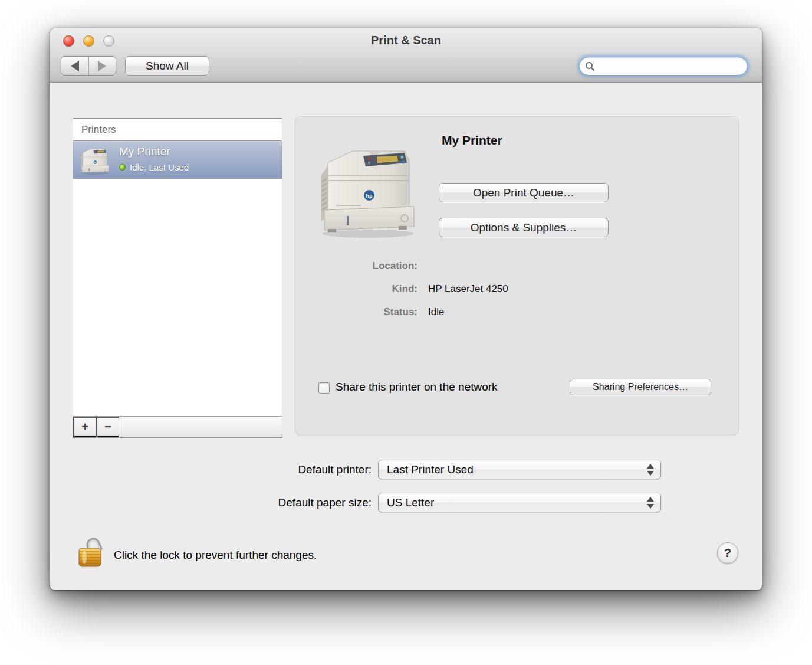 The image size is (812, 665). Describe the element at coordinates (102, 66) in the screenshot. I see `forward-arrow-icon` at that location.